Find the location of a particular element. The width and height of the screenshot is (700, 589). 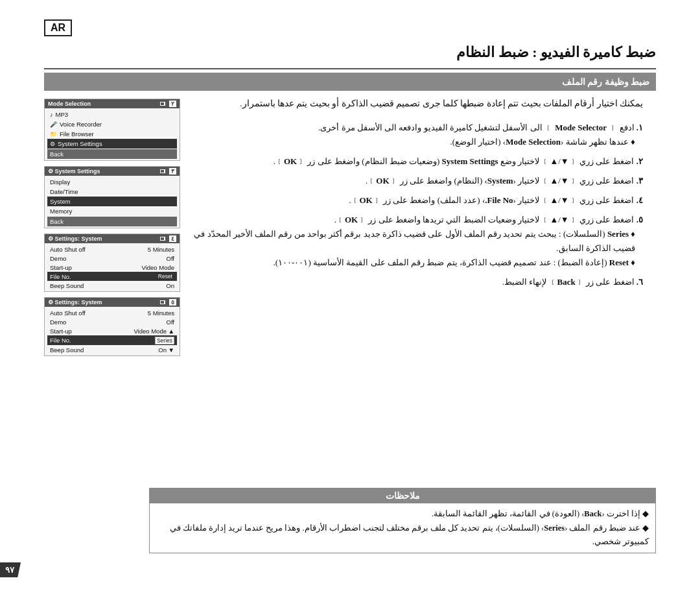

row-autoshutoff-4: Auto Shut off 5 Minutes is located at coordinates (112, 313).